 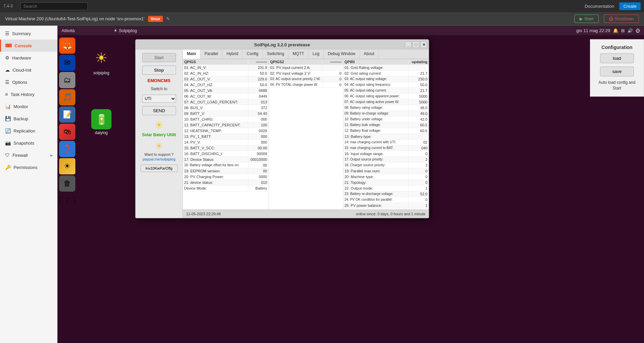 What do you see at coordinates (159, 57) in the screenshot?
I see `solpiplog-start-button: Start` at bounding box center [159, 57].